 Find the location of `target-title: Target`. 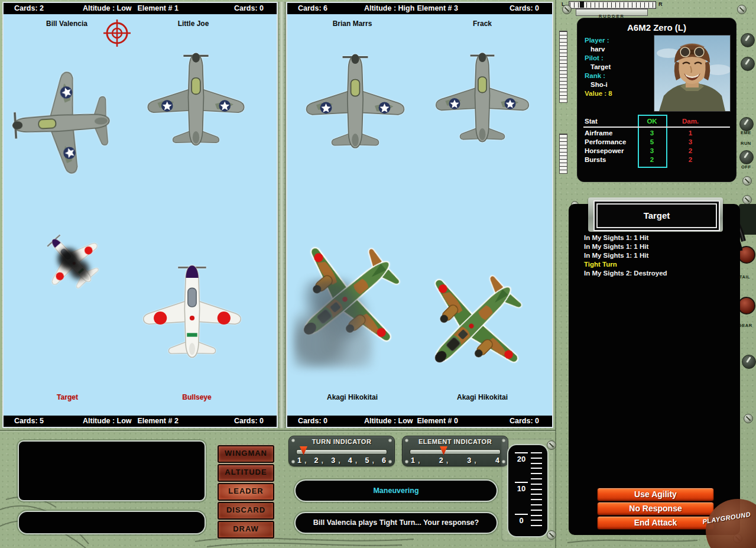

target-title: Target is located at coordinates (657, 216).